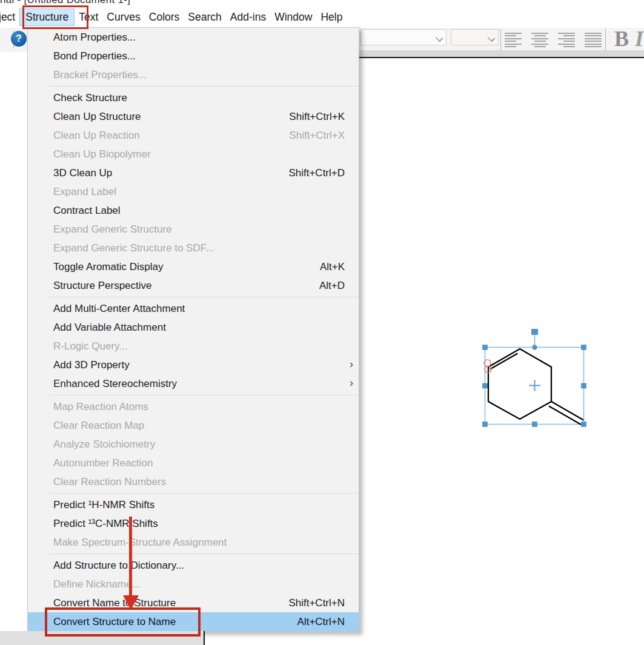 This screenshot has width=644, height=645. What do you see at coordinates (193, 463) in the screenshot?
I see `menu-item-autonumber-reaction: Autonumber Reaction` at bounding box center [193, 463].